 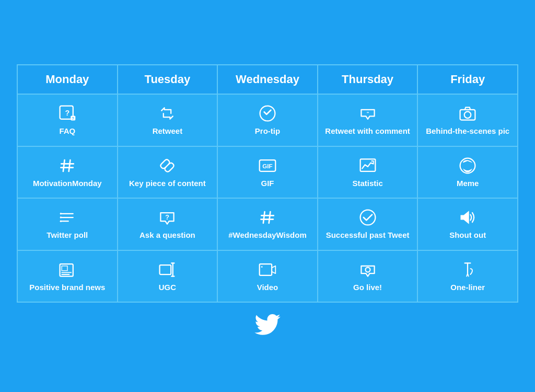 What do you see at coordinates (268, 131) in the screenshot?
I see `cell-label: Pro-tip` at bounding box center [268, 131].